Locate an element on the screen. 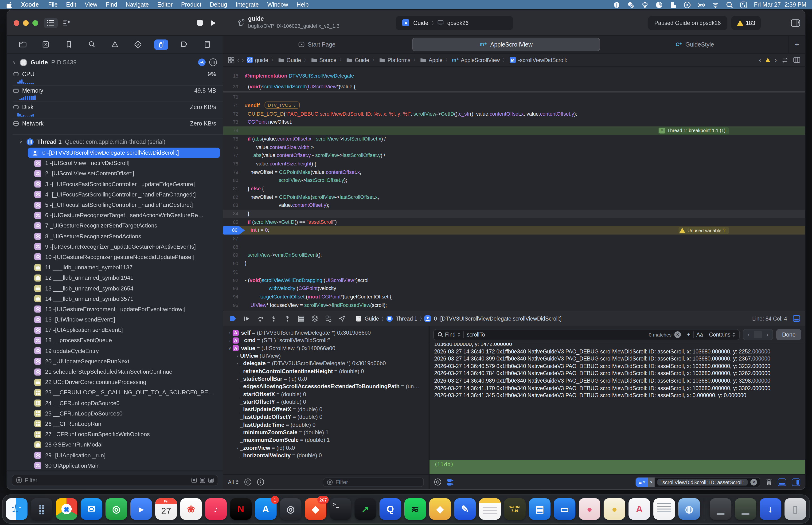  stack-frame: 14 ___lldb_unnamed_symbol3571 is located at coordinates (115, 299).